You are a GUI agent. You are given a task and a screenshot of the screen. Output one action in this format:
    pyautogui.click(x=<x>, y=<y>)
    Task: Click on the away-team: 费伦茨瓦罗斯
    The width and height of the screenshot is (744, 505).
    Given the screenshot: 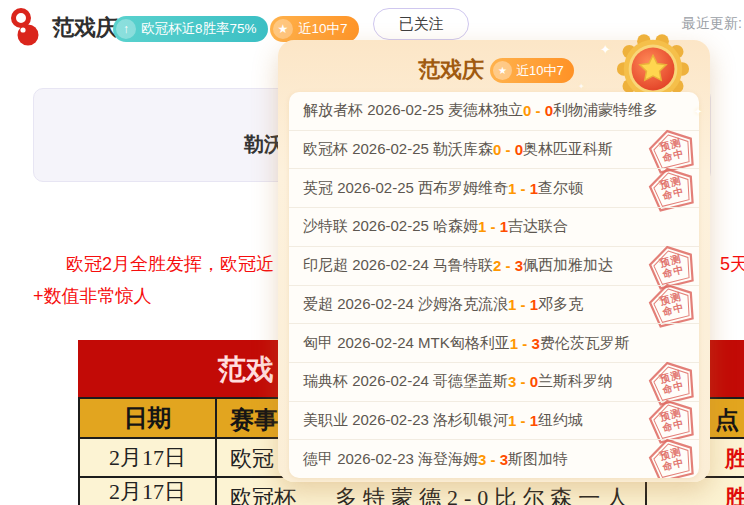 What is the action you would take?
    pyautogui.click(x=585, y=344)
    